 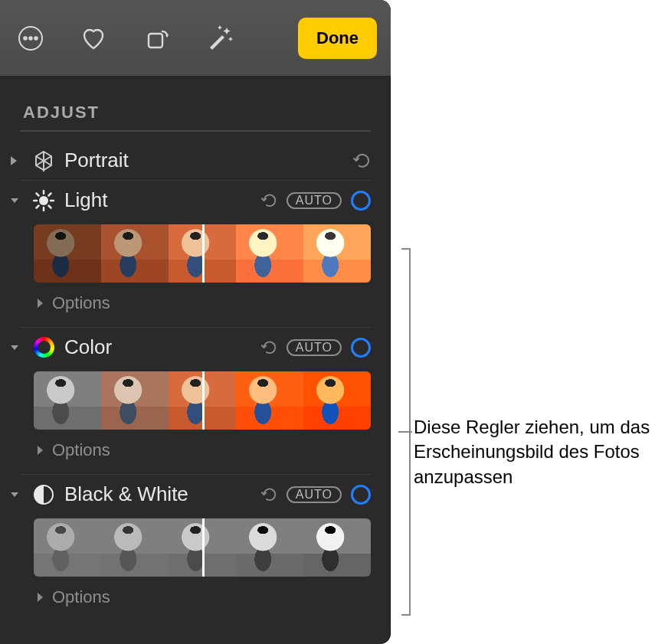 I want to click on bw-options: Options, so click(x=195, y=601).